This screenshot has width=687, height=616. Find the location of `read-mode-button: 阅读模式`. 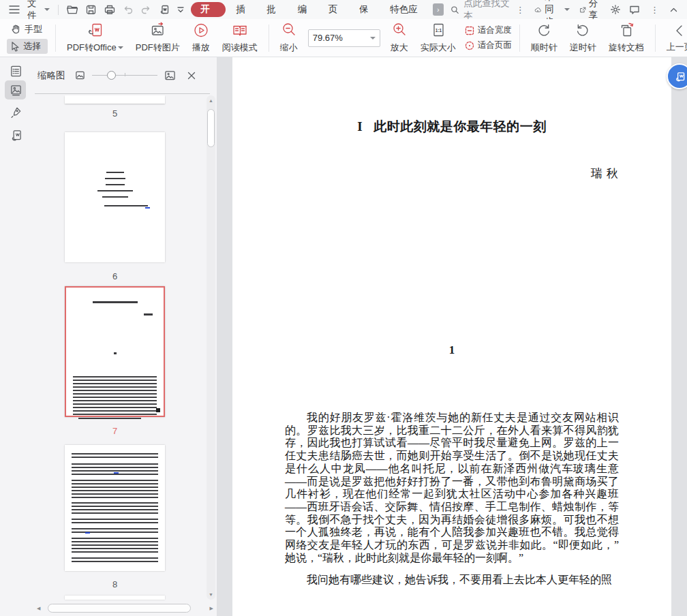

read-mode-button: 阅读模式 is located at coordinates (240, 38).